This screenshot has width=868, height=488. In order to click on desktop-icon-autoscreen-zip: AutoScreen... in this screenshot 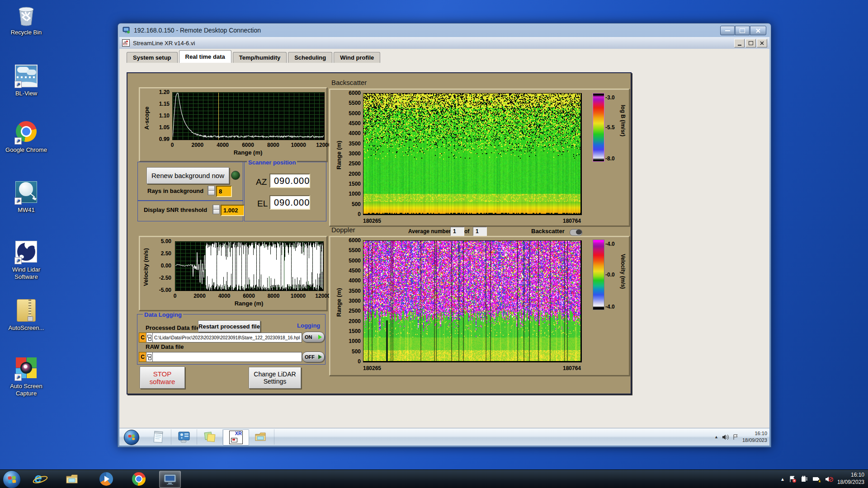, I will do `click(26, 315)`.